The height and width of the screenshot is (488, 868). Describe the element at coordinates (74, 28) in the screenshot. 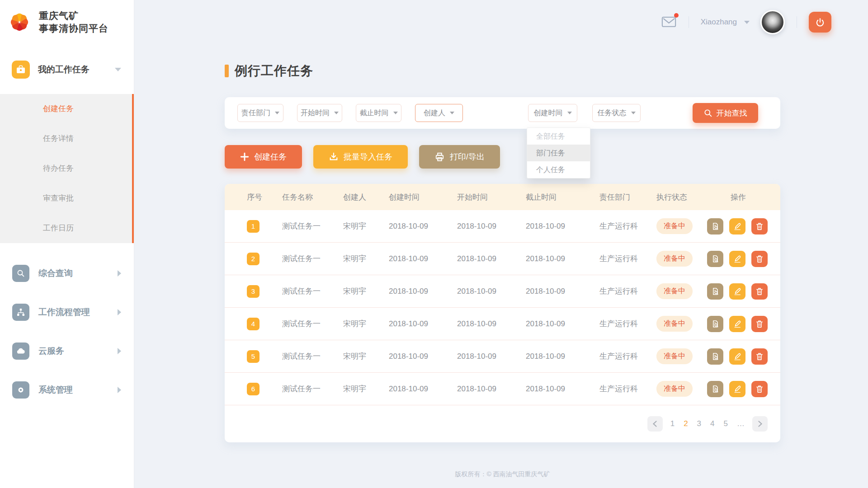

I see `brand-title-line2: 事事清协同平台` at that location.